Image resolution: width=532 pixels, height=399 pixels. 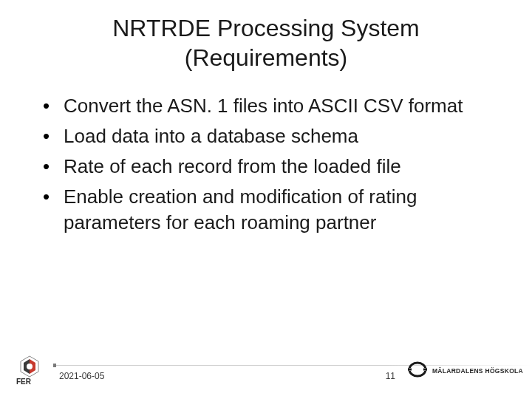 I want to click on malardalens-logo-text: MÄLARDALENS HÖGSKOLA, so click(x=477, y=371).